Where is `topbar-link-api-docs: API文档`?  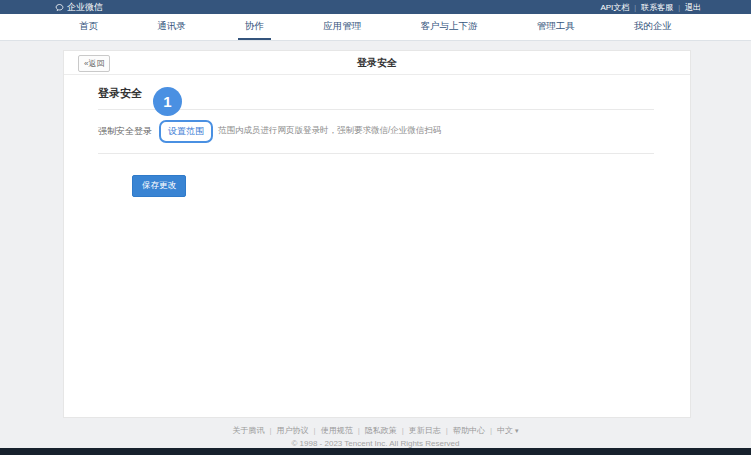
topbar-link-api-docs: API文档 is located at coordinates (614, 8).